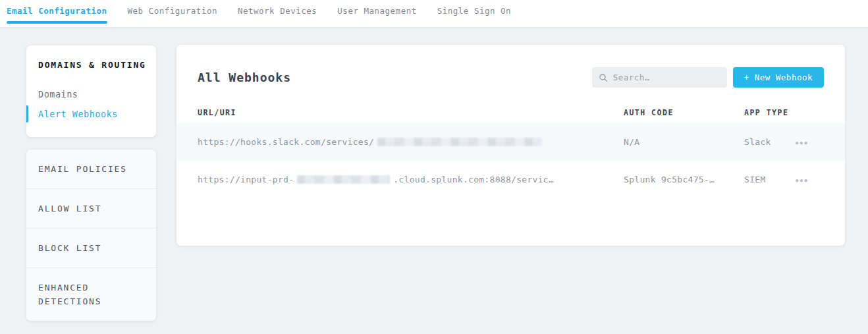 This screenshot has height=334, width=868. I want to click on active-item-indicator, so click(28, 114).